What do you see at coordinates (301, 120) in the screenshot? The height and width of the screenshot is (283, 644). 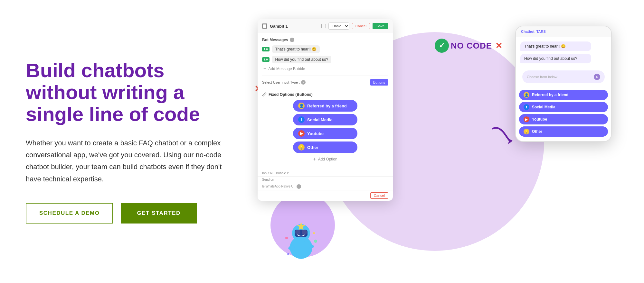 I see `social-icon: f` at bounding box center [301, 120].